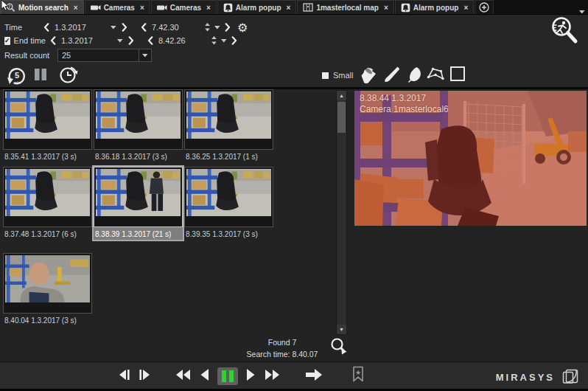  What do you see at coordinates (484, 7) in the screenshot?
I see `add-tab-button` at bounding box center [484, 7].